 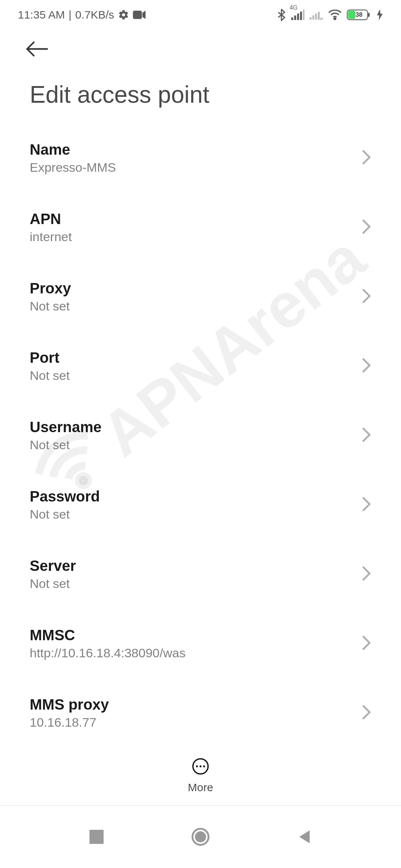 I want to click on setting-text: MMSC http://10.16.18.4:38090/was, so click(x=108, y=644).